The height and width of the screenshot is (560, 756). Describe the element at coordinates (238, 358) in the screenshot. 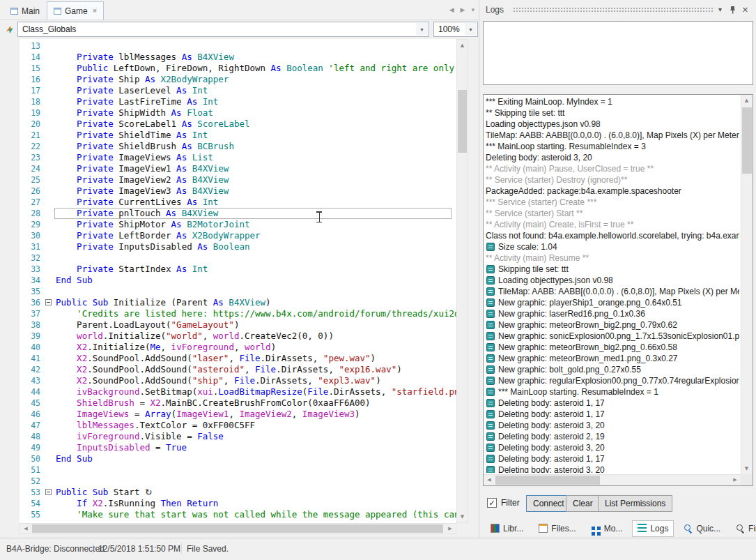

I see `code-line: 41 X2.SoundPool.AddSound("laser", File.D…` at that location.